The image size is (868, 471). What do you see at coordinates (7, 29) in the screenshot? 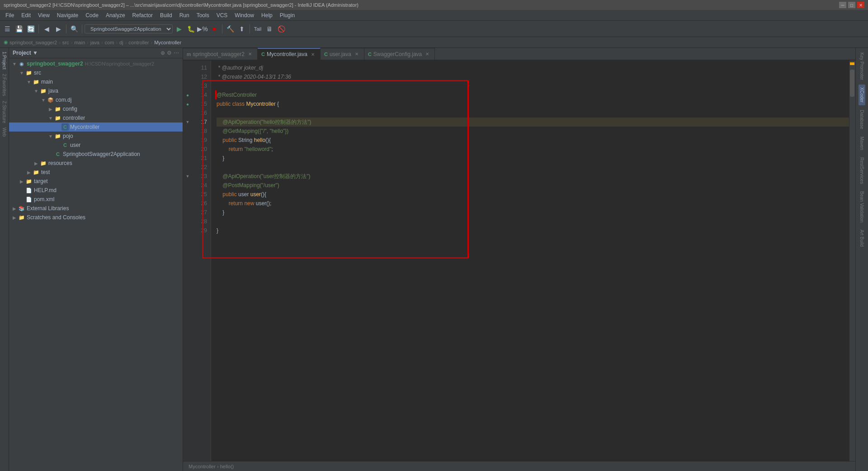
I see `toolbar-project-icon: ☰` at bounding box center [7, 29].